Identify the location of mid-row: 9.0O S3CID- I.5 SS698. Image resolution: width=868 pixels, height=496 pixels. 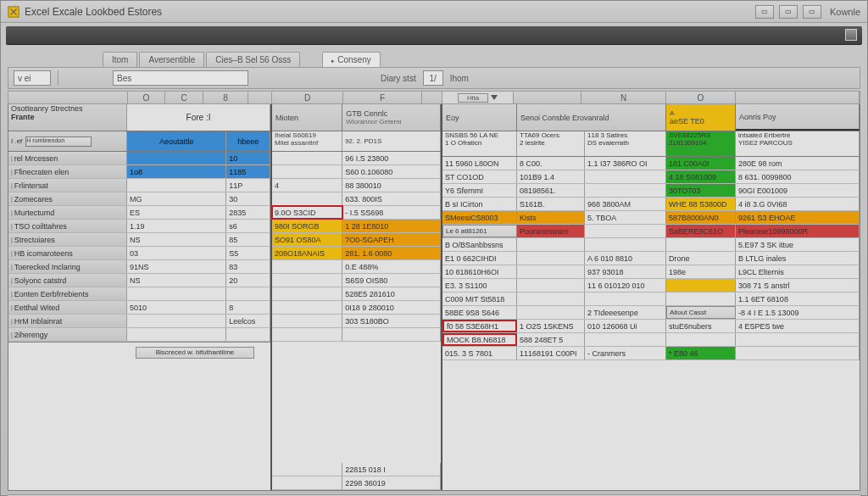
(356, 213).